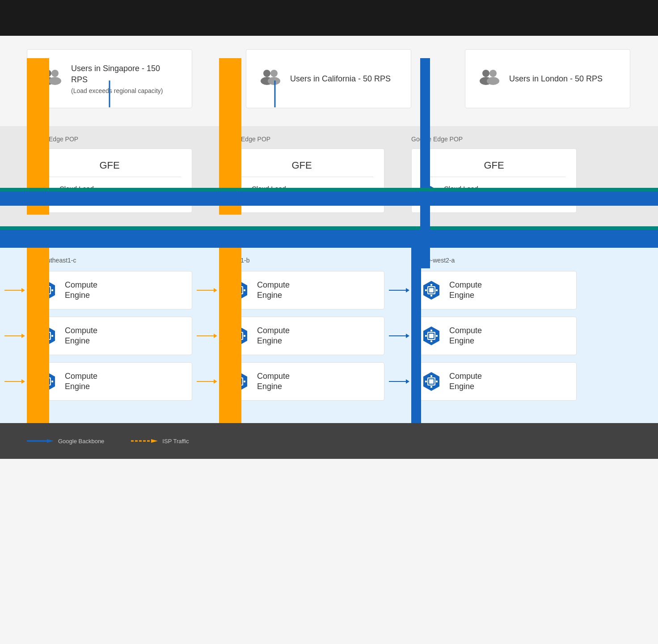  What do you see at coordinates (77, 193) in the screenshot?
I see `gfe-service-text-1: Cloud LoadBalancing` at bounding box center [77, 193].